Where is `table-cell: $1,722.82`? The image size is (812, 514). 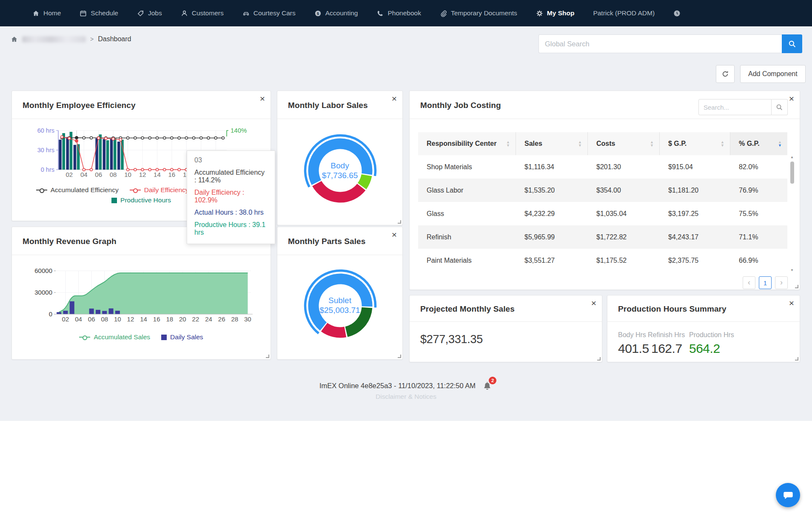
table-cell: $1,722.82 is located at coordinates (624, 237).